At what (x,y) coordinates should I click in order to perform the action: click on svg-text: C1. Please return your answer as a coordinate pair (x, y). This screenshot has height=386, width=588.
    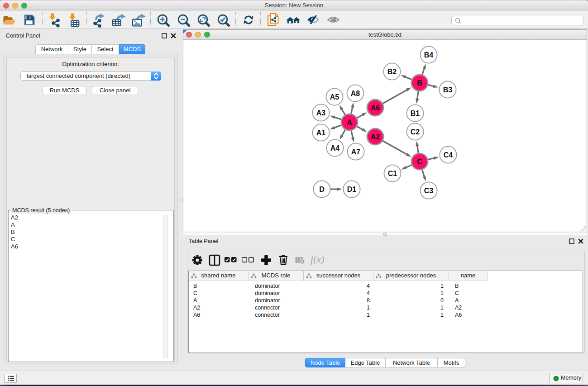
    Looking at the image, I should click on (393, 174).